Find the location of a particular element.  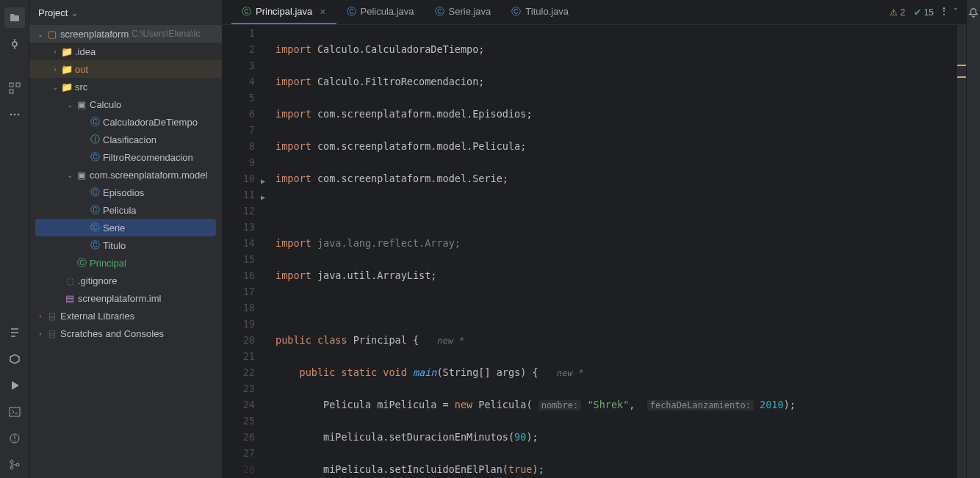

inspection-widget: ⚠ 2 ✔ 15 ˆ ˇ ⋮ is located at coordinates (928, 12).